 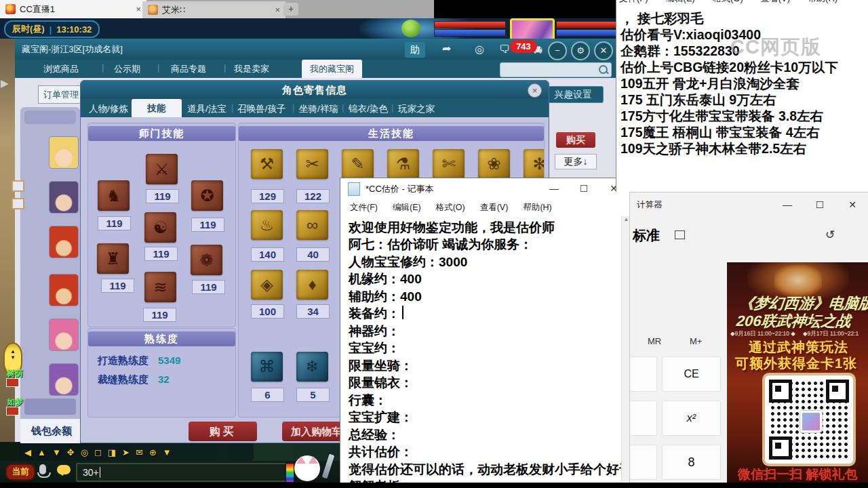 What do you see at coordinates (654, 342) in the screenshot?
I see `memory-recall-button: MR` at bounding box center [654, 342].